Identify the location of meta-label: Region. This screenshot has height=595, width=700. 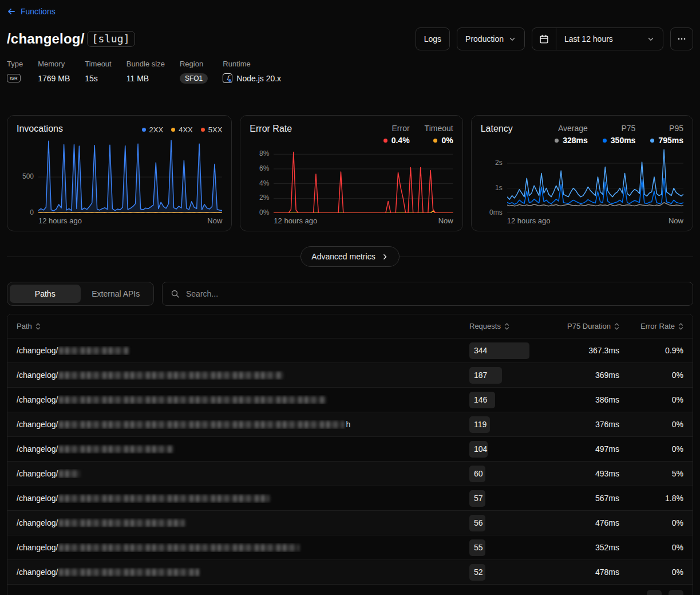
(193, 64).